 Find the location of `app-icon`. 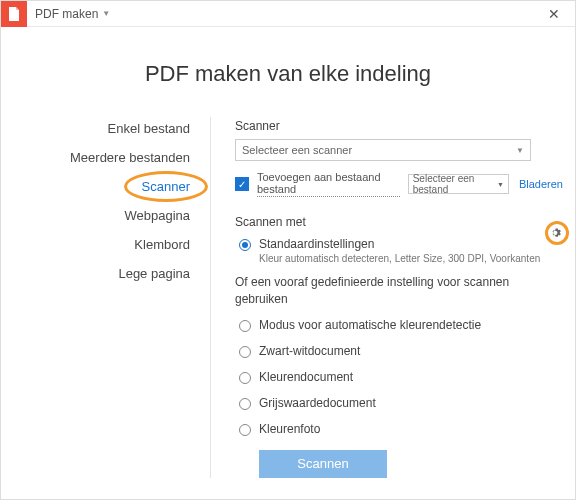

app-icon is located at coordinates (14, 14).